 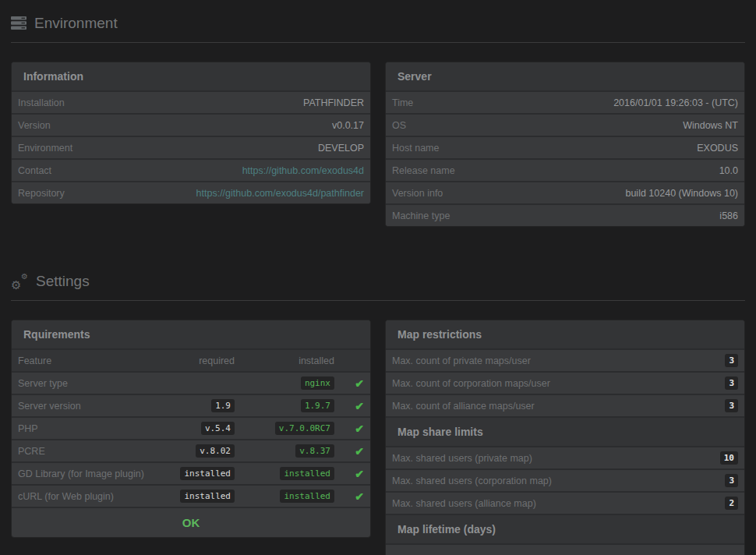 What do you see at coordinates (87, 384) in the screenshot?
I see `feature-label: Server type` at bounding box center [87, 384].